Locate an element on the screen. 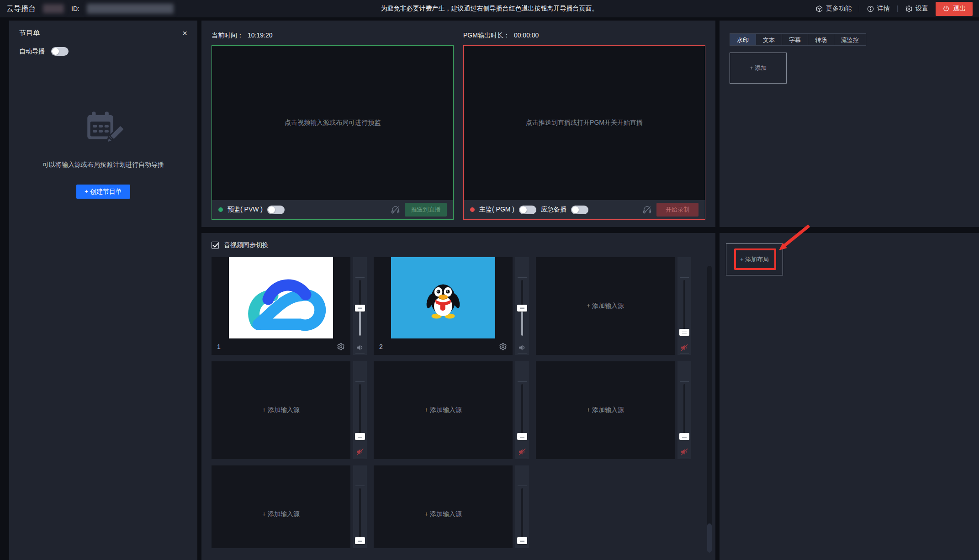  source-slot-4: + 添加输入源 is located at coordinates (289, 410).